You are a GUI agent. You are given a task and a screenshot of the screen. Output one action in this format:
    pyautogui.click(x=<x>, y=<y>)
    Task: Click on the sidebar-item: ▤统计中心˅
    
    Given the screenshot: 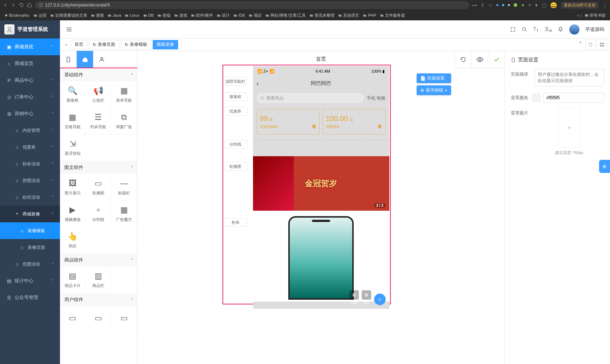 What is the action you would take?
    pyautogui.click(x=30, y=281)
    